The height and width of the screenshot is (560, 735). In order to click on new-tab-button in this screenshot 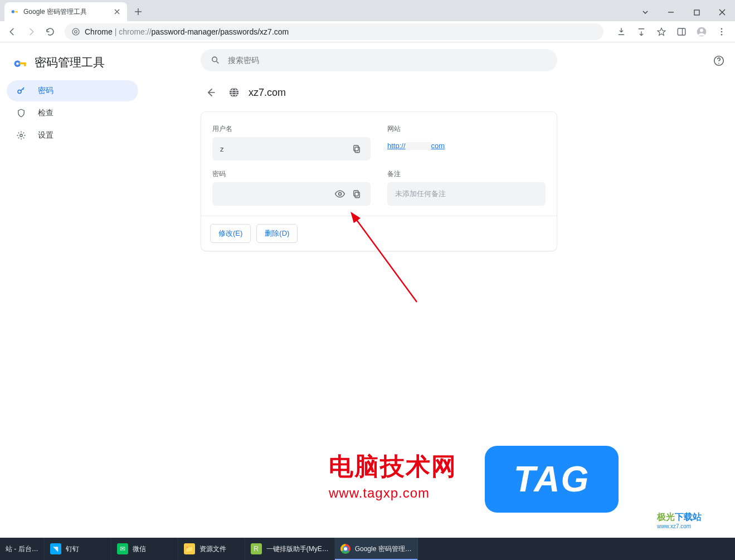, I will do `click(138, 12)`.